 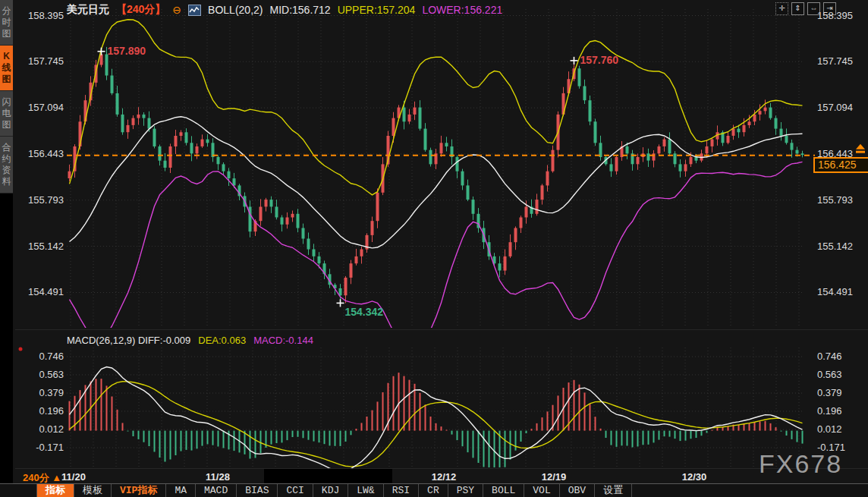 What do you see at coordinates (39, 448) in the screenshot?
I see `macd-tick-left: -0.171` at bounding box center [39, 448].